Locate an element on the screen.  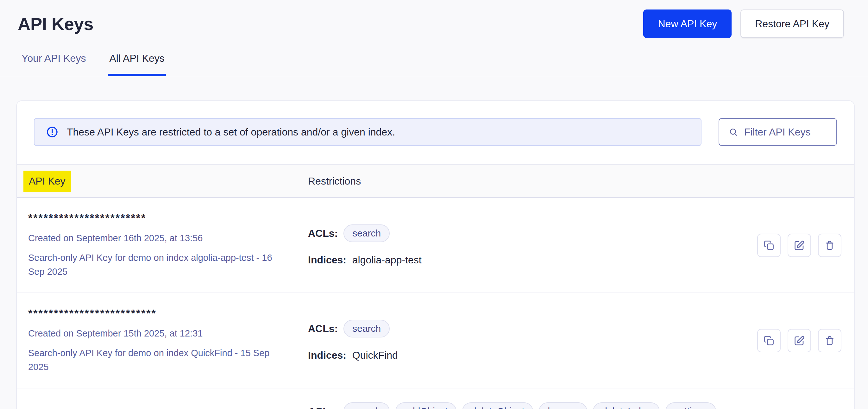
restrictions-cell: ACLs: search Indices: algolia-app-test is located at coordinates (527, 245).